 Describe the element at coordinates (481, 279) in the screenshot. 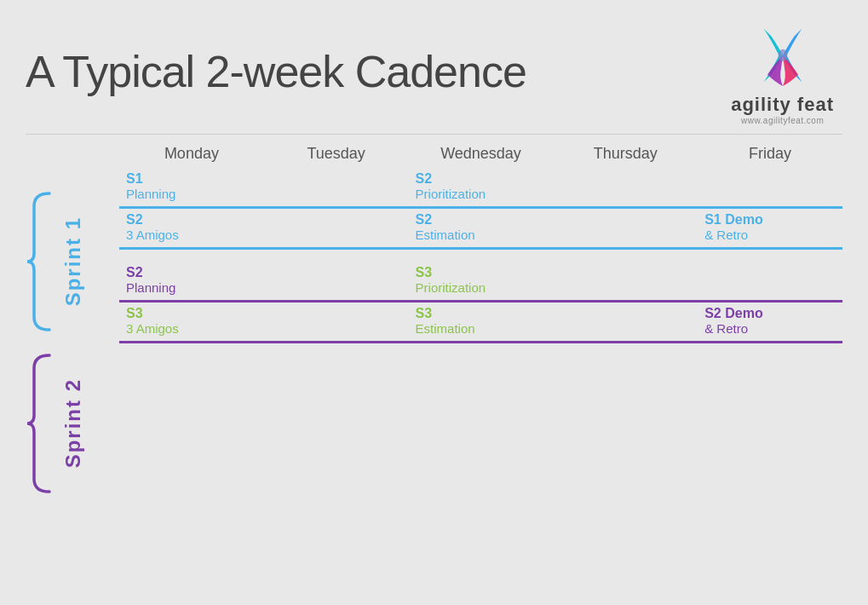

I see `event-s3-prioritization: S3 Prioritization` at that location.